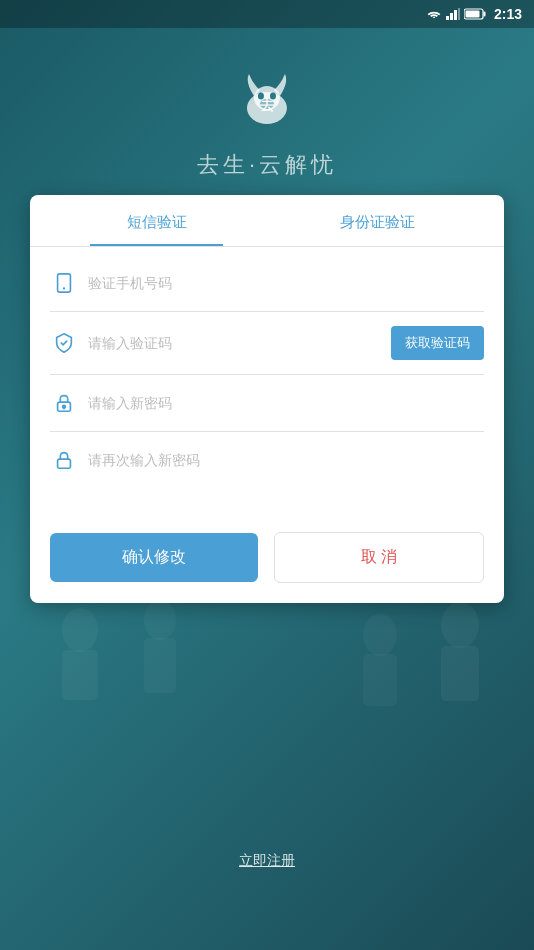 This screenshot has width=534, height=950. I want to click on code-field-row: 获取验证码, so click(267, 344).